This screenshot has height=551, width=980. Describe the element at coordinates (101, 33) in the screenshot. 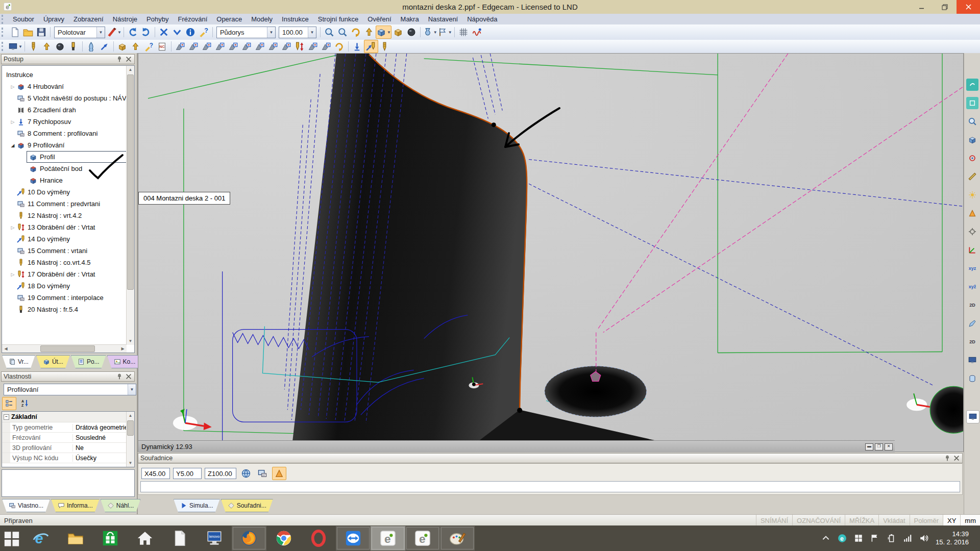

I see `stock-combobox-arrow: ▼` at that location.